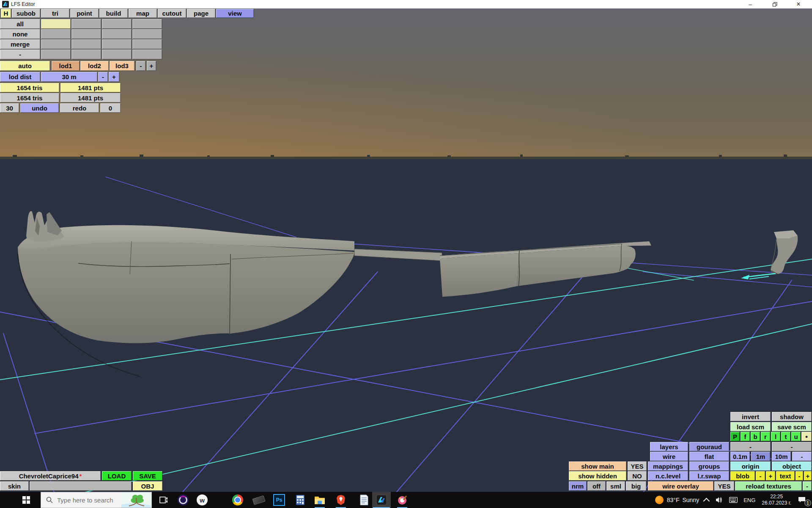 This screenshot has width=812, height=508. What do you see at coordinates (80, 108) in the screenshot?
I see `redo-button: redo` at bounding box center [80, 108].